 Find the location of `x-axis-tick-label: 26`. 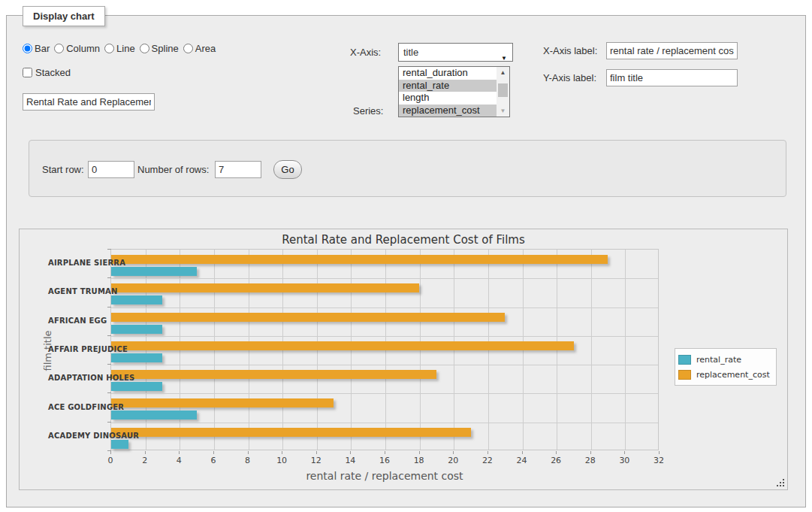

x-axis-tick-label: 26 is located at coordinates (556, 460).